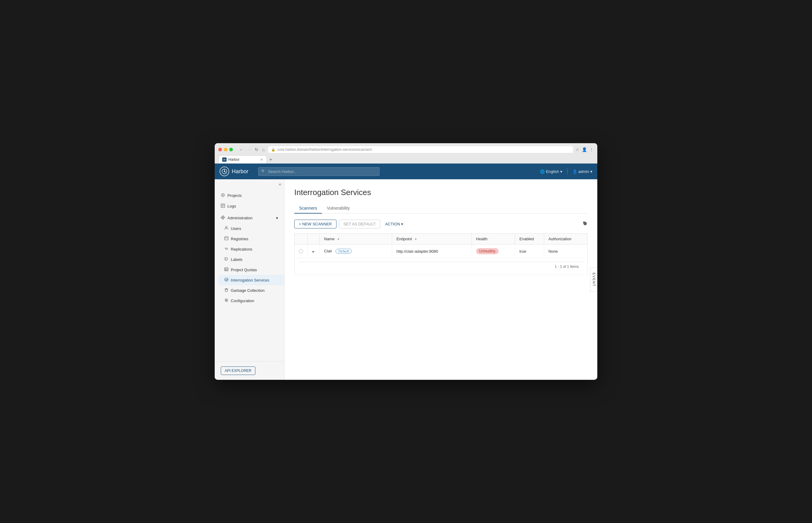  I want to click on tab-title: Harbor, so click(234, 160).